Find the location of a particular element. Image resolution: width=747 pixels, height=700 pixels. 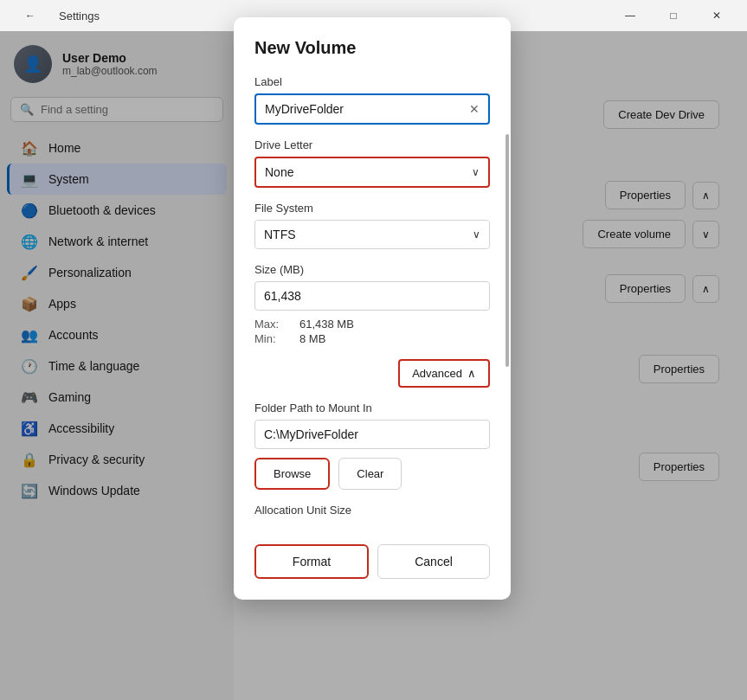

label-input is located at coordinates (372, 109).